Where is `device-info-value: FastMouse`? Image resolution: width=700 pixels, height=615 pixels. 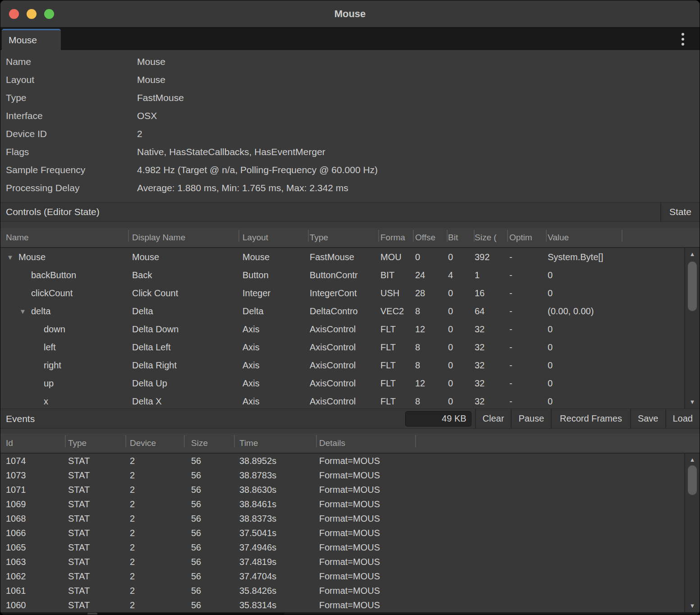
device-info-value: FastMouse is located at coordinates (418, 98).